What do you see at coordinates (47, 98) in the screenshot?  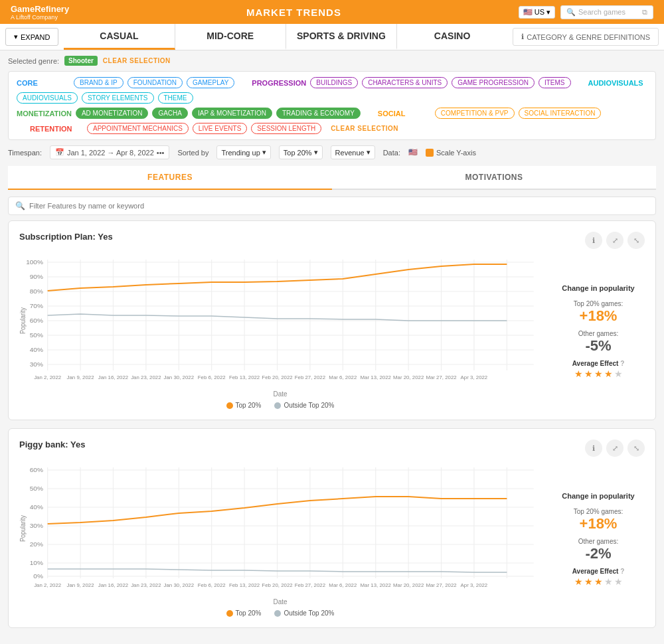 I see `tag-audiovisuals: AUDIOVISUALS` at bounding box center [47, 98].